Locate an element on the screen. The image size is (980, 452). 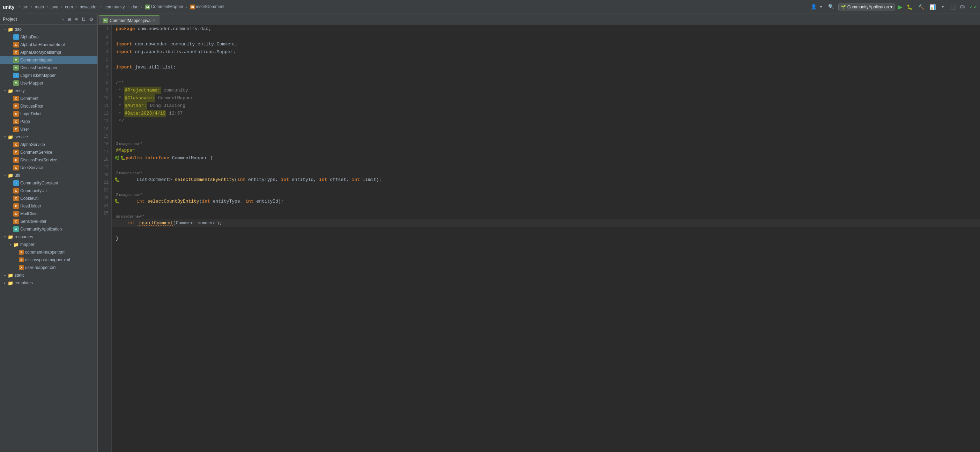
UserService-icon: C is located at coordinates (16, 168).